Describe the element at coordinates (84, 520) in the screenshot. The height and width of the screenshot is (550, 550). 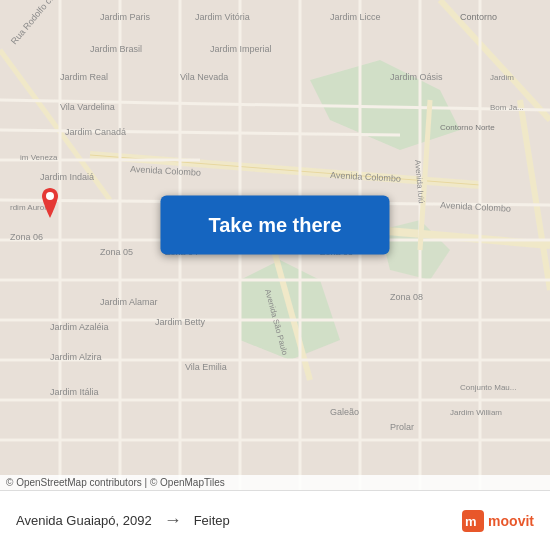
I see `route-from: Avenida Guaiapó, 2092` at that location.